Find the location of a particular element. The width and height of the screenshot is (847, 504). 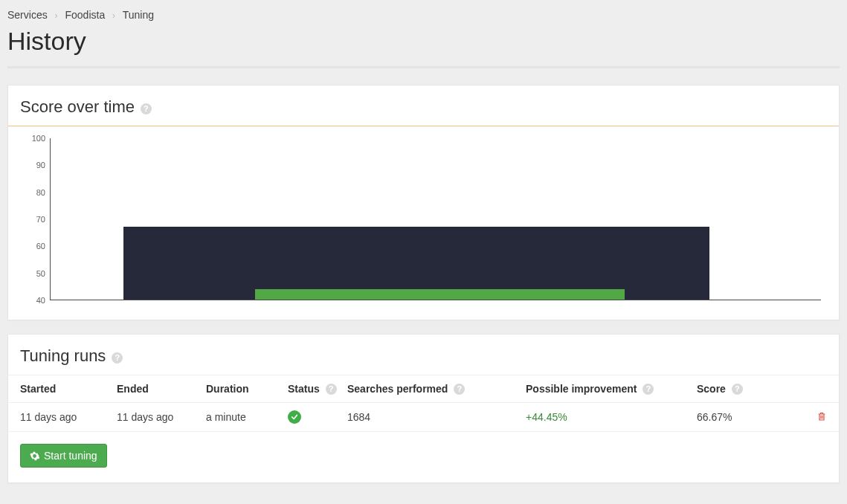

trash-icon is located at coordinates (822, 416).